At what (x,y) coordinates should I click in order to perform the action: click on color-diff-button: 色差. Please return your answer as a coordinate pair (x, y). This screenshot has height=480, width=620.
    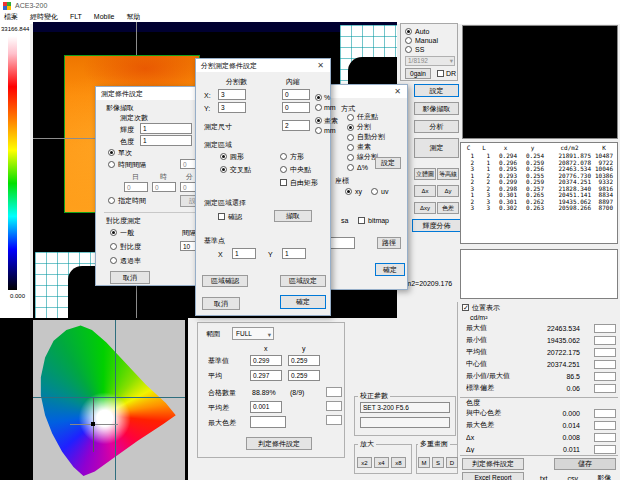
    Looking at the image, I should click on (448, 208).